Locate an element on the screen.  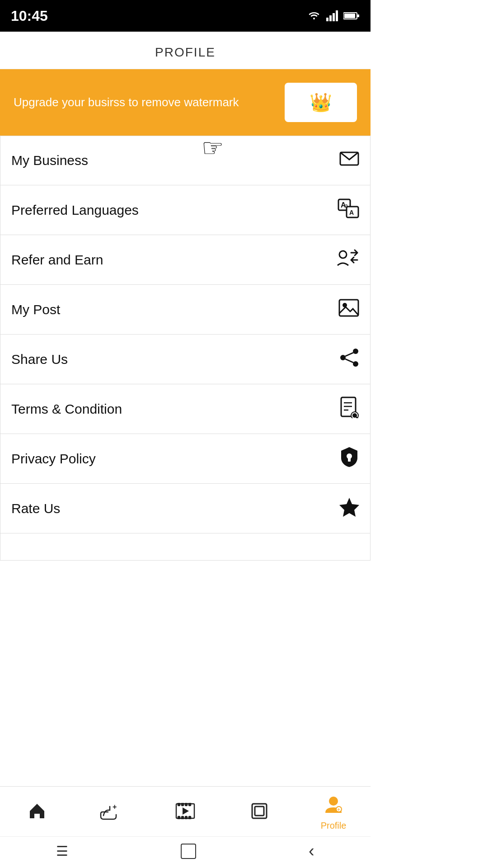
menu-item-share-us: Share Us is located at coordinates (185, 359).